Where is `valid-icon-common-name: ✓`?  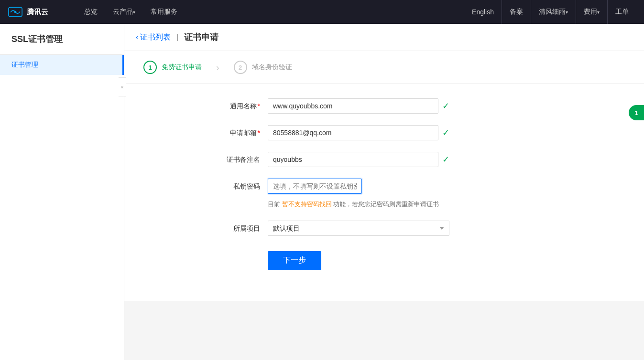
valid-icon-common-name: ✓ is located at coordinates (446, 106).